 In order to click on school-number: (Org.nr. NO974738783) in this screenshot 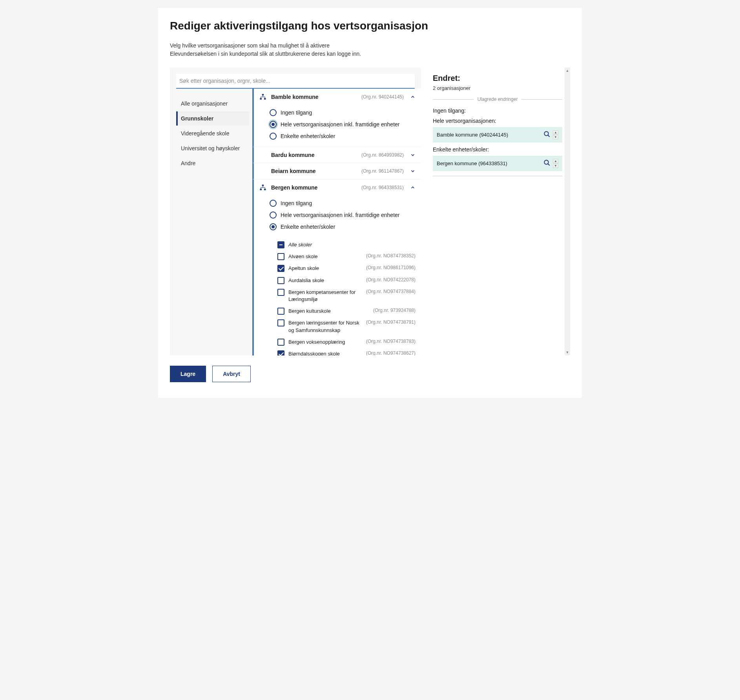, I will do `click(391, 341)`.